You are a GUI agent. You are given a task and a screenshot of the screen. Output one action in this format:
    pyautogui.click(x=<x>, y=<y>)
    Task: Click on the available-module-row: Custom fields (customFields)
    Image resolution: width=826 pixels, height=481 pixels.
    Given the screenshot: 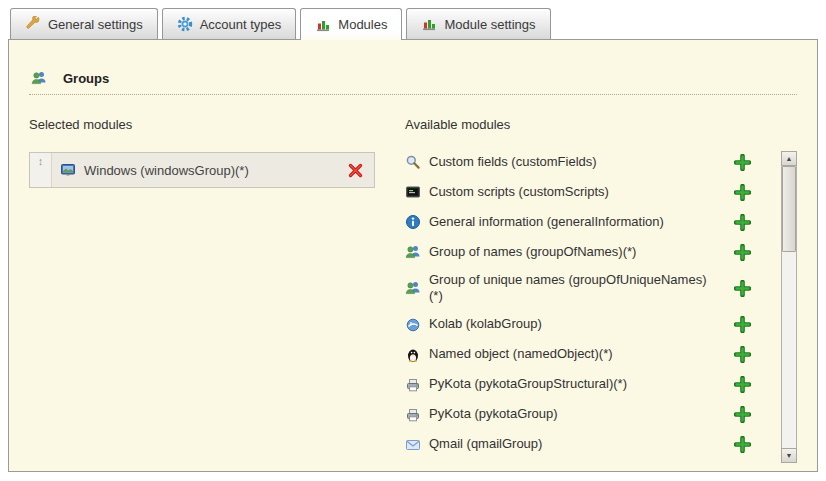 What is the action you would take?
    pyautogui.click(x=578, y=162)
    